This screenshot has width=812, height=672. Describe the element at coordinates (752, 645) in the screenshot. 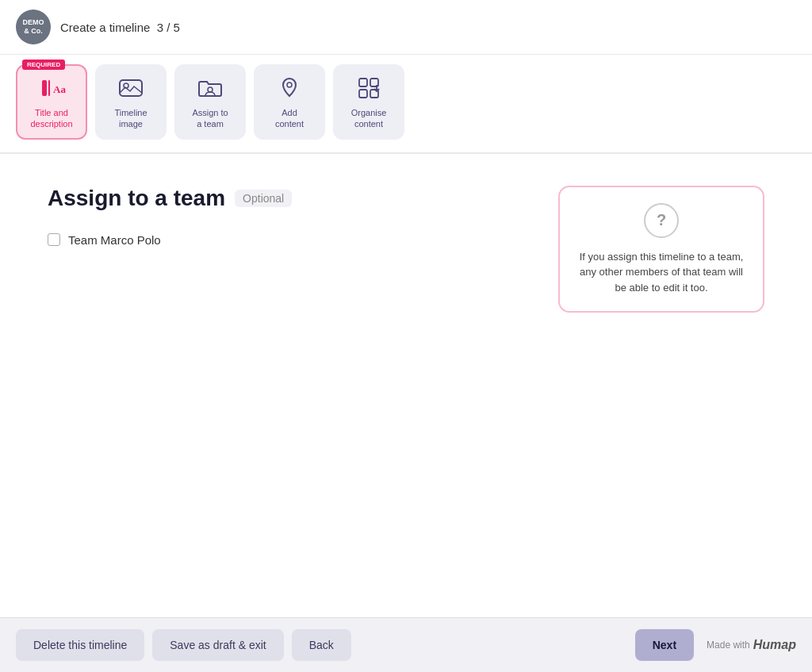

I see `made-with: Made with Humap` at that location.